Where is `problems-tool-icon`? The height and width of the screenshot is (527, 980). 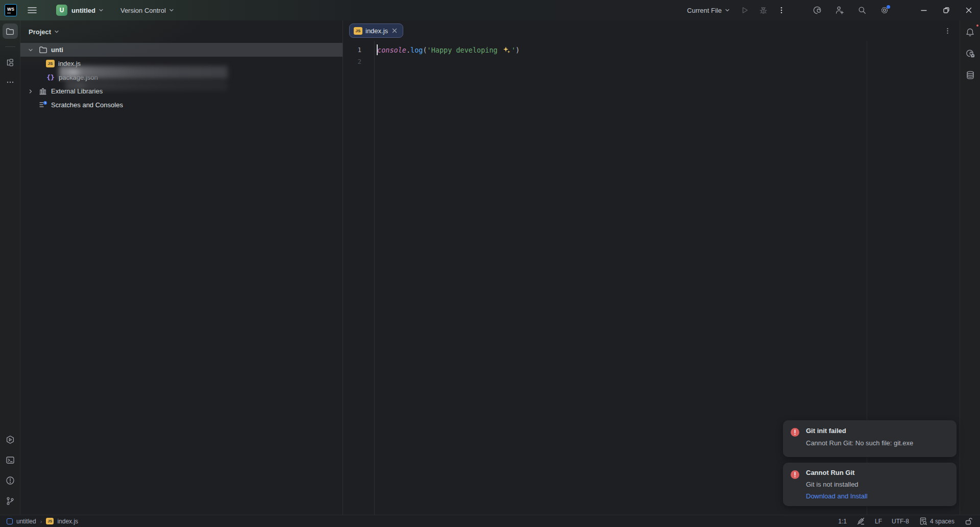
problems-tool-icon is located at coordinates (10, 481).